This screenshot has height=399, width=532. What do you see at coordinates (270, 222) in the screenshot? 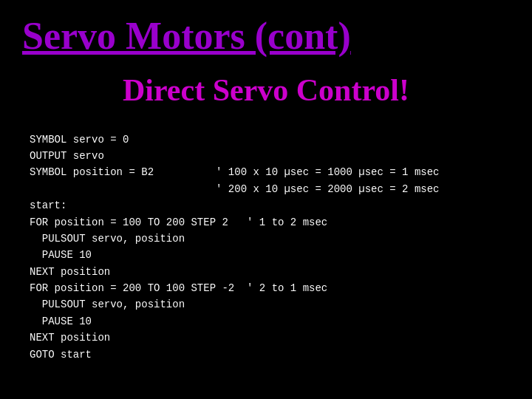
I see `code-line-7: FOR position = 100 TO 200 STEP 2 ' 1 to …` at bounding box center [270, 222].